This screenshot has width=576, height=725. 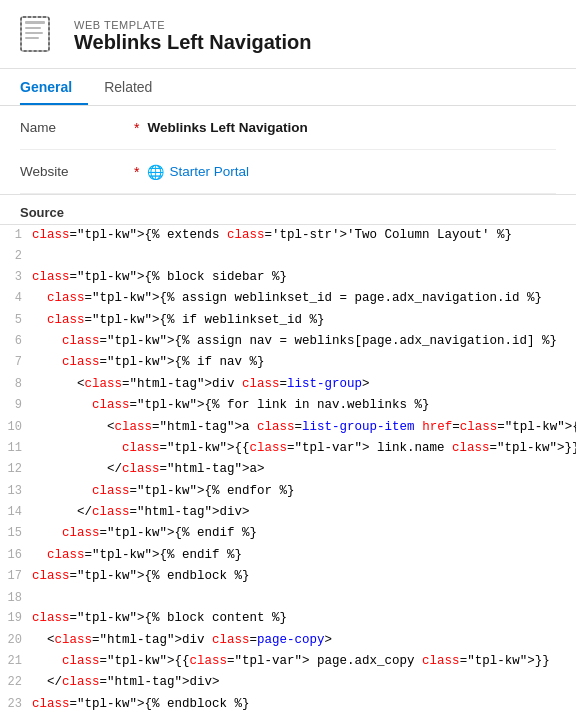 What do you see at coordinates (288, 88) in the screenshot?
I see `tab-bar: General Related` at bounding box center [288, 88].